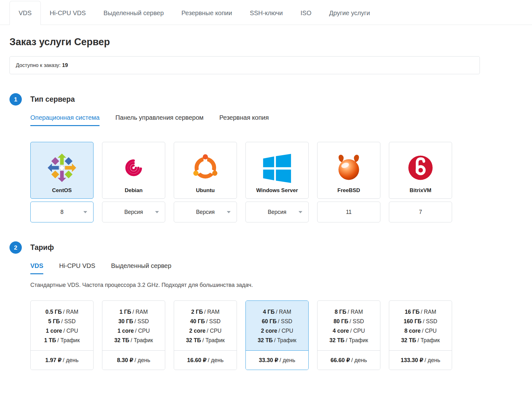 The image size is (532, 412). Describe the element at coordinates (420, 170) in the screenshot. I see `bitrixvm-icon` at that location.